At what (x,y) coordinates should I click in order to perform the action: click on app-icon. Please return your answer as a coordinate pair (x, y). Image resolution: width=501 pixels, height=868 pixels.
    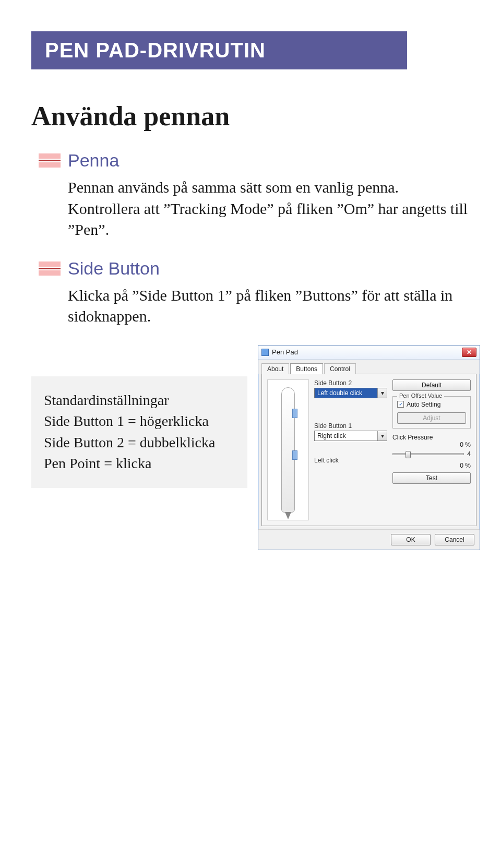
    Looking at the image, I should click on (265, 352).